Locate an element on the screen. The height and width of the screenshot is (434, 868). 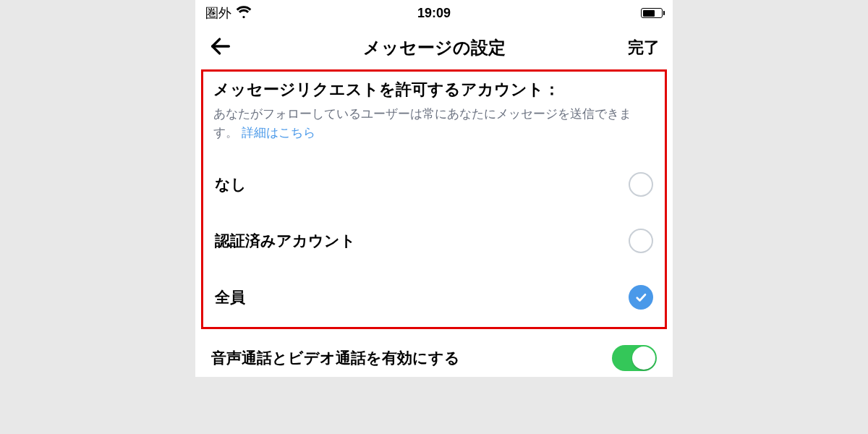
option-everyone-label: 全員 is located at coordinates (230, 297).